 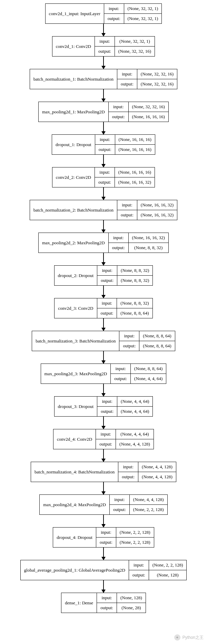 What do you see at coordinates (74, 210) in the screenshot?
I see `layer-name: batch_normalization_2: BatchNormalizatio…` at bounding box center [74, 210].